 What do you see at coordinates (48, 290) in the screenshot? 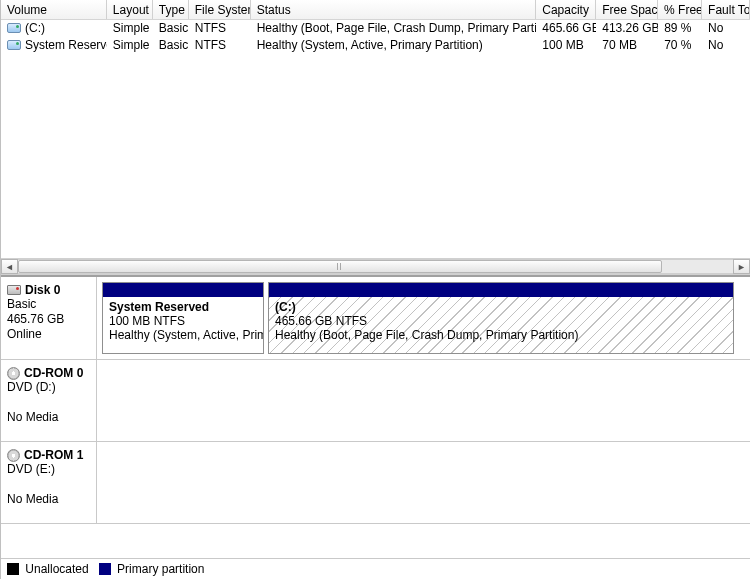
I see `disk-title: Disk 0` at bounding box center [48, 290].